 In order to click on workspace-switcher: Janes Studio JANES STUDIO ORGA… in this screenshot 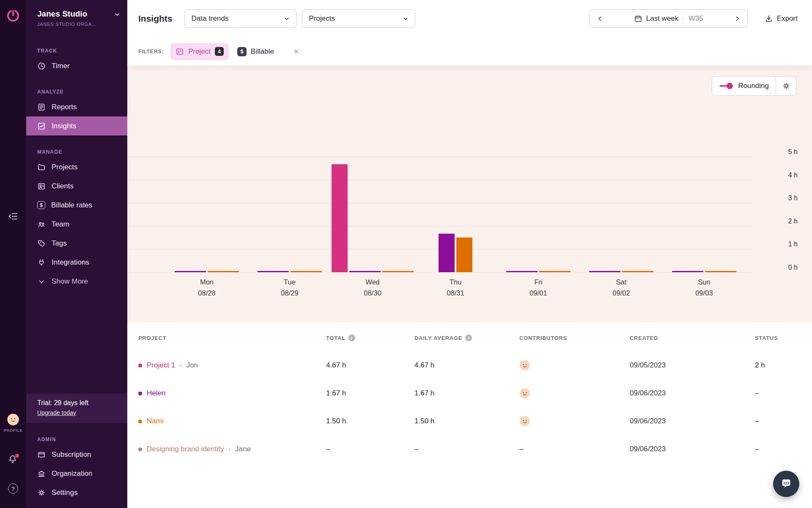, I will do `click(77, 17)`.